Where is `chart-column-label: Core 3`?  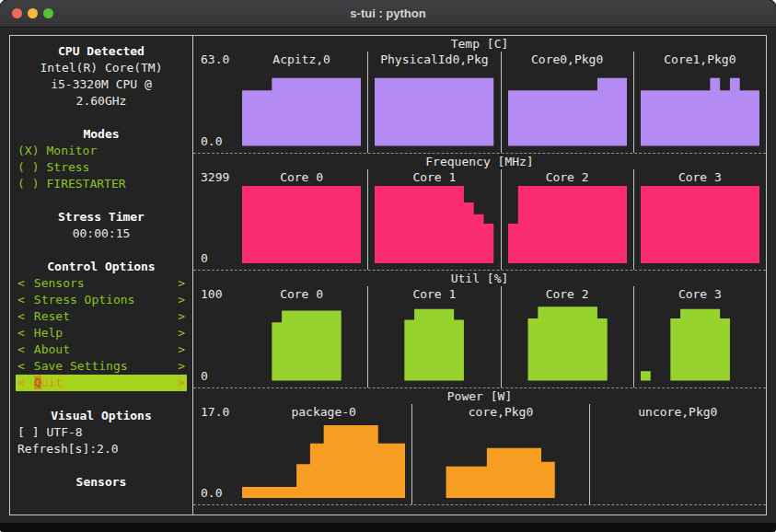
chart-column-label: Core 3 is located at coordinates (700, 295).